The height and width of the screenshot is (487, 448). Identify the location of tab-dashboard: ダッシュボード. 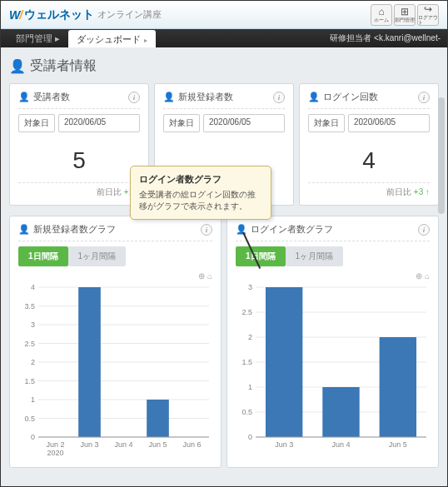
(112, 40).